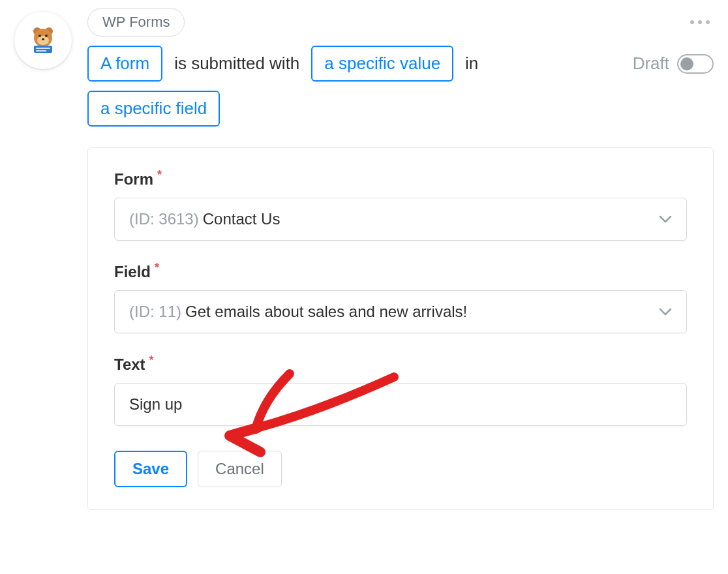 This screenshot has height=574, width=728. Describe the element at coordinates (237, 64) in the screenshot. I see `sentence-text-submitted: is submitted with` at that location.